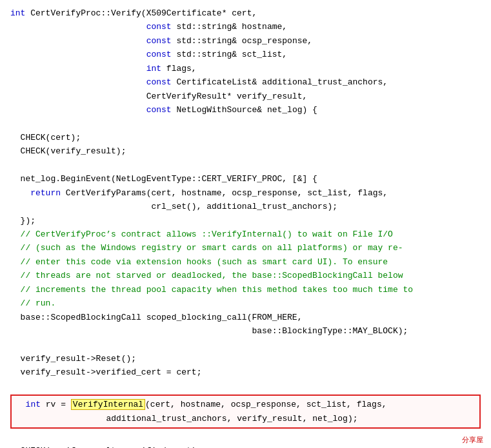  Describe the element at coordinates (245, 97) in the screenshot. I see `code-line-7: CertVerifyResult* verify_result,` at that location.